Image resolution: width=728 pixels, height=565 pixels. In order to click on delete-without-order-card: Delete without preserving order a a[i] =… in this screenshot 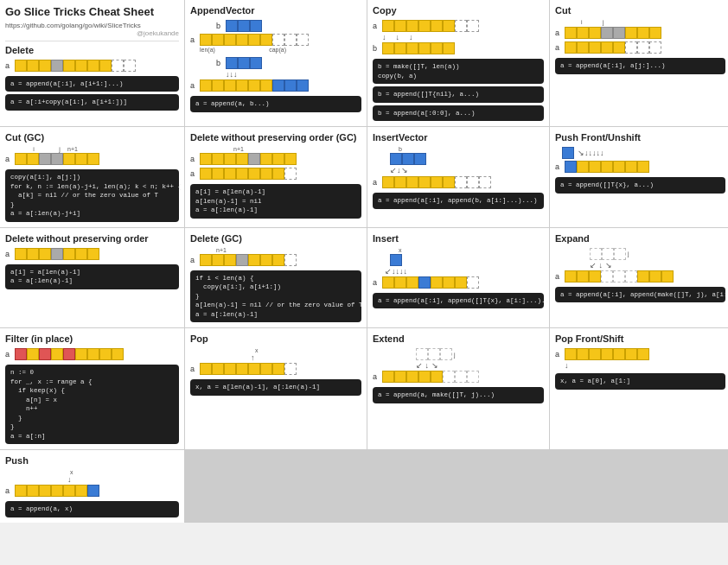, I will do `click(92, 278)`.